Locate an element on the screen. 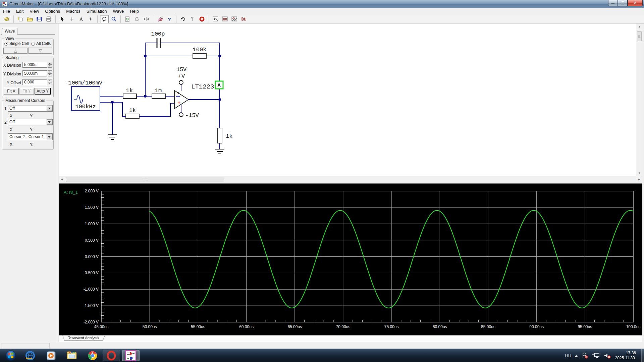 This screenshot has height=362, width=644. schematic-vertical-scrollbar: ▲ ▼ is located at coordinates (639, 100).